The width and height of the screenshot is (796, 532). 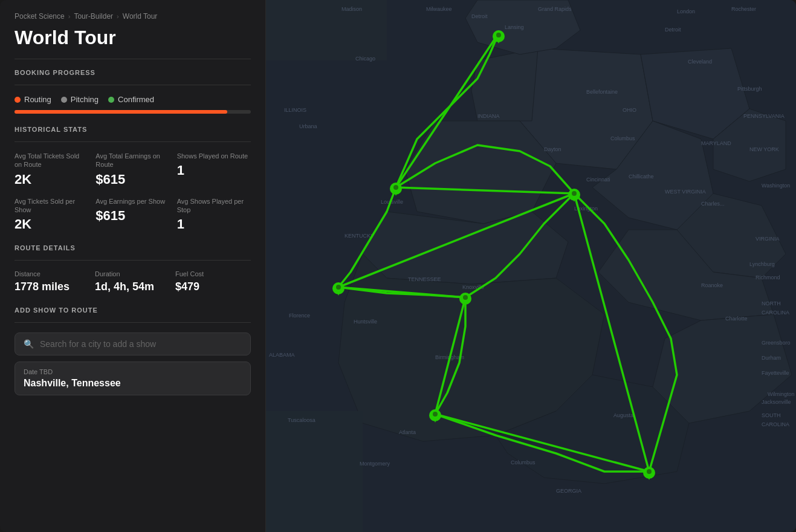 What do you see at coordinates (133, 282) in the screenshot?
I see `route-grid: Distance 1778 miles Duration 1d, 4h, 54m…` at bounding box center [133, 282].